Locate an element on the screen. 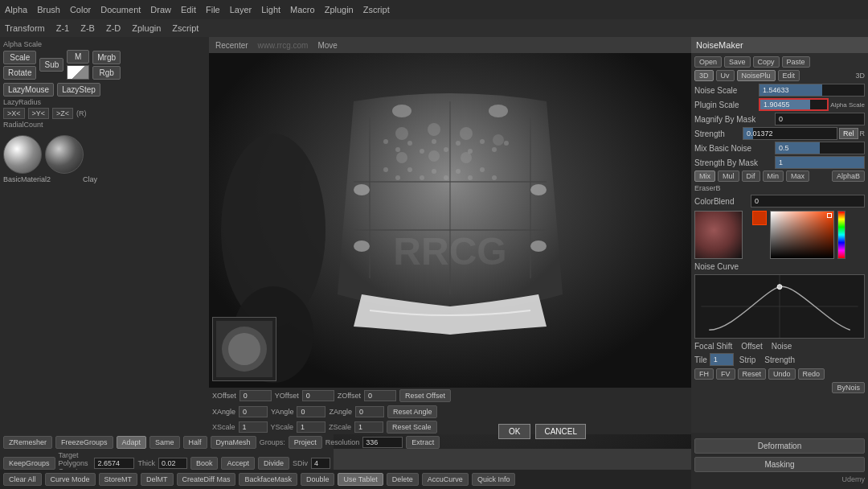  adapt-button: Adapt is located at coordinates (132, 442).